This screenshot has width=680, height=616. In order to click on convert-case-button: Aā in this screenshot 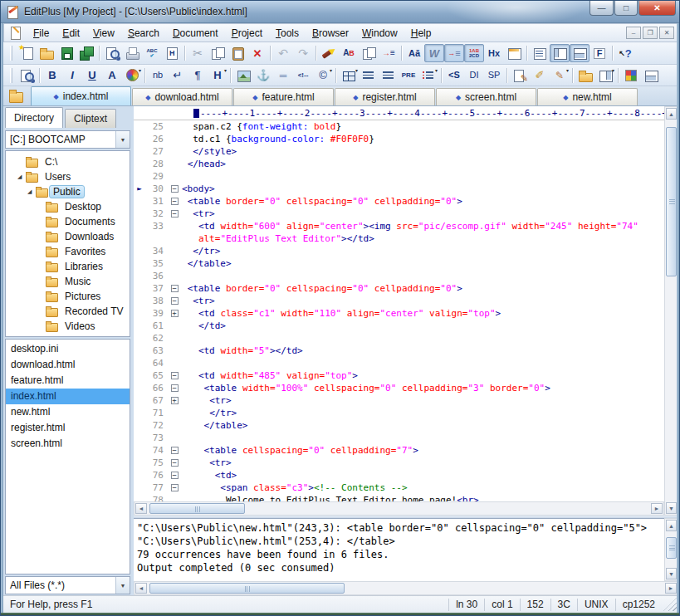, I will do `click(414, 53)`.